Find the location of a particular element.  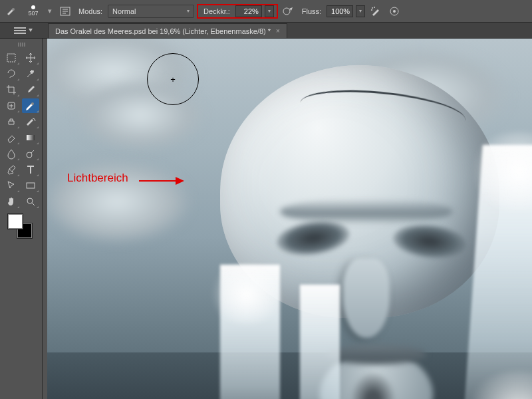

brush-size-value: 507 is located at coordinates (33, 13).